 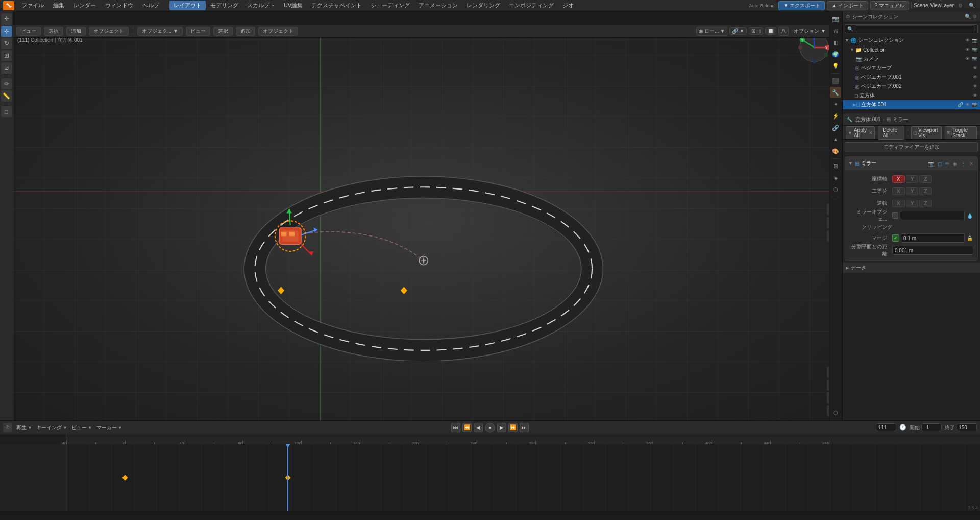 What do you see at coordinates (912, 268) in the screenshot?
I see `data-section-header: ▶ データ` at bounding box center [912, 268].